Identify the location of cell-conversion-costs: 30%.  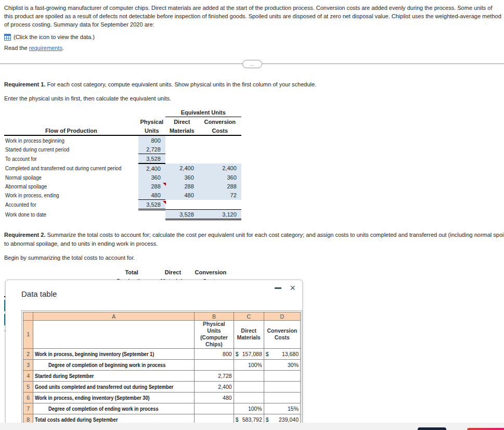
(282, 364).